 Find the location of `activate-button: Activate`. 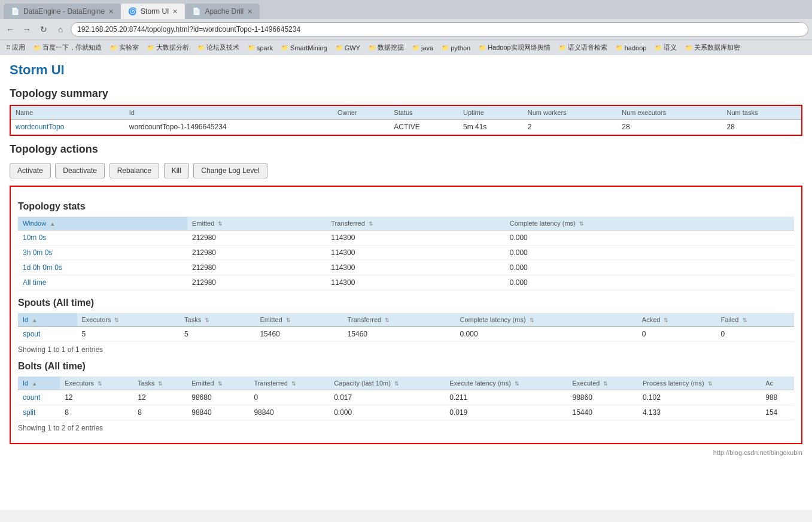

activate-button: Activate is located at coordinates (30, 171).